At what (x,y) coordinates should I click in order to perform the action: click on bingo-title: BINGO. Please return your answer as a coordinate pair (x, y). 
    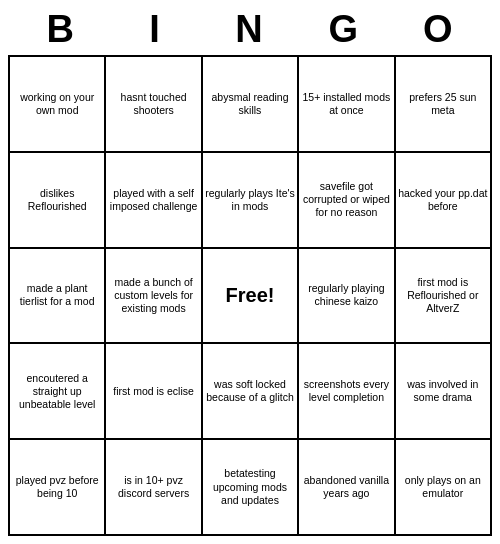
    Looking at the image, I should click on (250, 30).